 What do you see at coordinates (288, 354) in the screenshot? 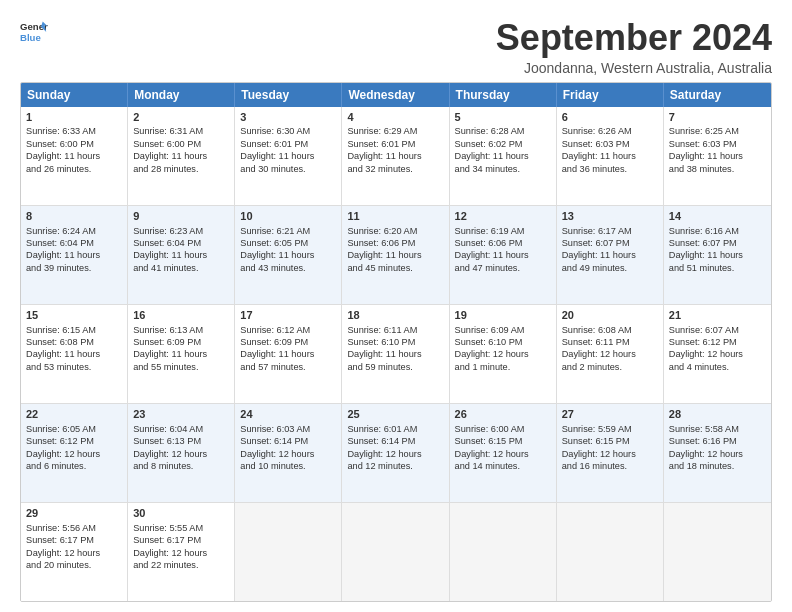
I see `cell-sep-17: 17 Sunrise: 6:12 AMSunset: 6:09 PMDaylig…` at bounding box center [288, 354].